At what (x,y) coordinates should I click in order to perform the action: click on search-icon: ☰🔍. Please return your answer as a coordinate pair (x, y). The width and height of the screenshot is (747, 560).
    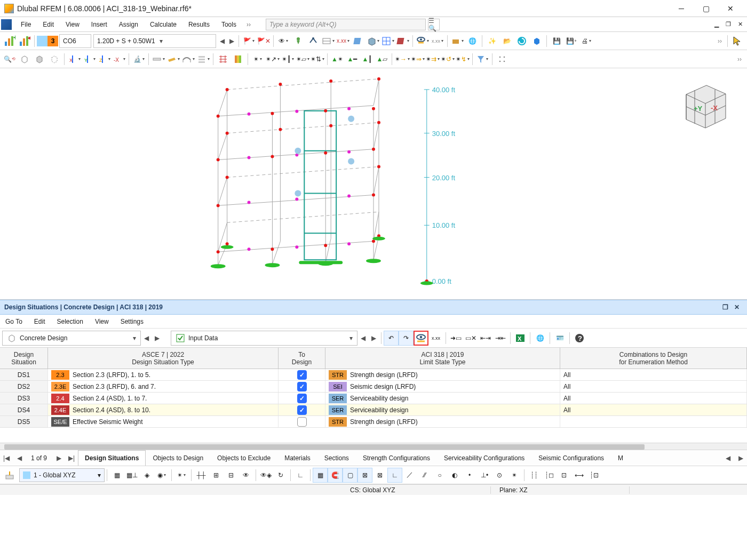
    Looking at the image, I should click on (434, 25).